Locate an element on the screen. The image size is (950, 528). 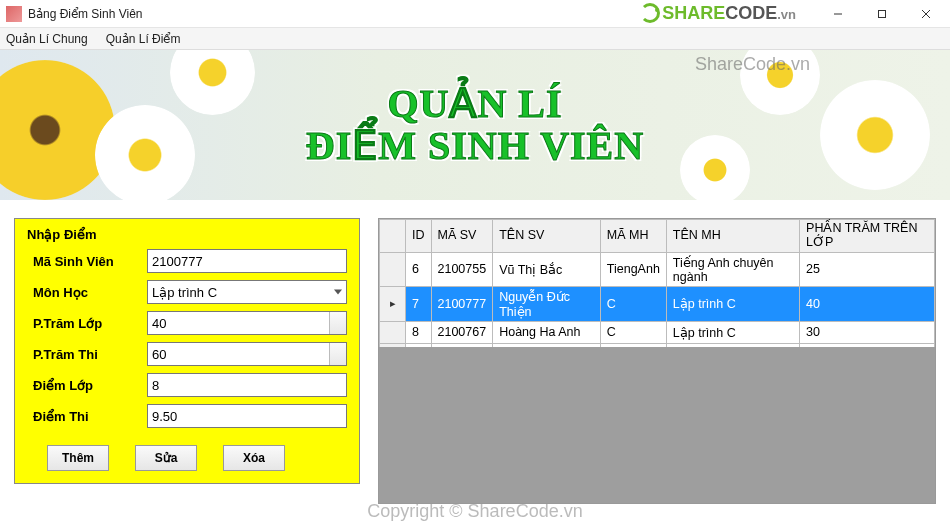
label-diemthi: Điểm Thi is located at coordinates (87, 416).